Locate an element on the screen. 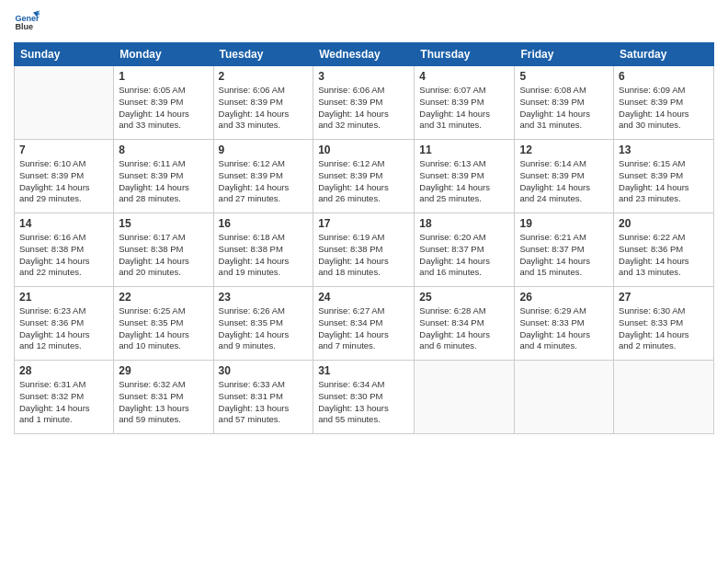  header-saturday: Saturday is located at coordinates (664, 55).